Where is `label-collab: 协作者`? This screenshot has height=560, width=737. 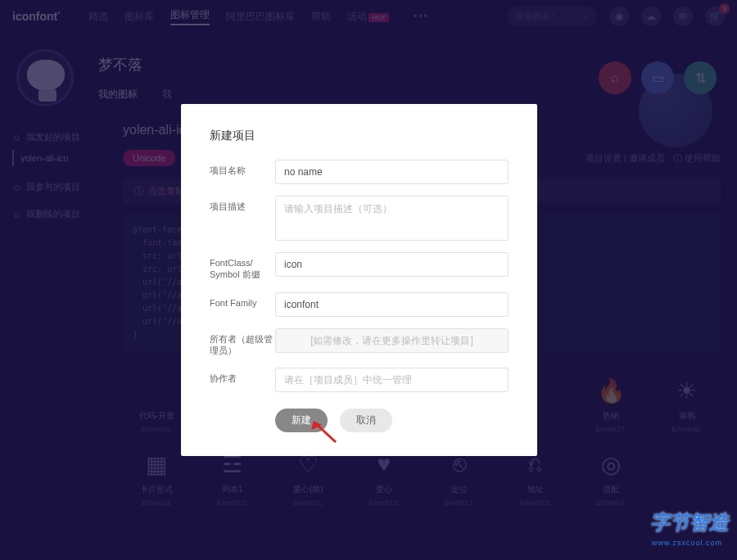
label-collab: 协作者 is located at coordinates (242, 376).